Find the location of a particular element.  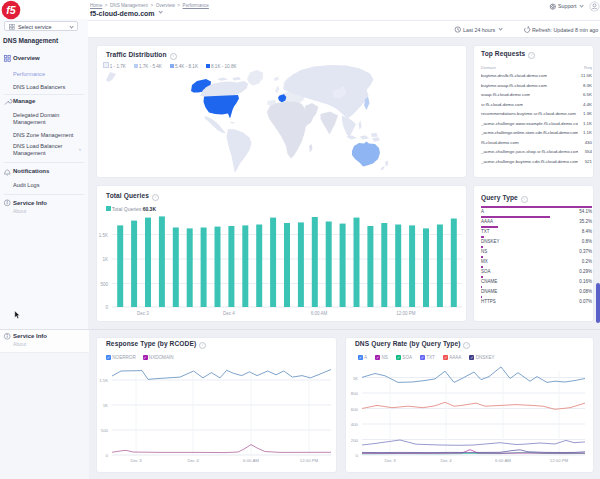

svg-text: 200 is located at coordinates (355, 440).